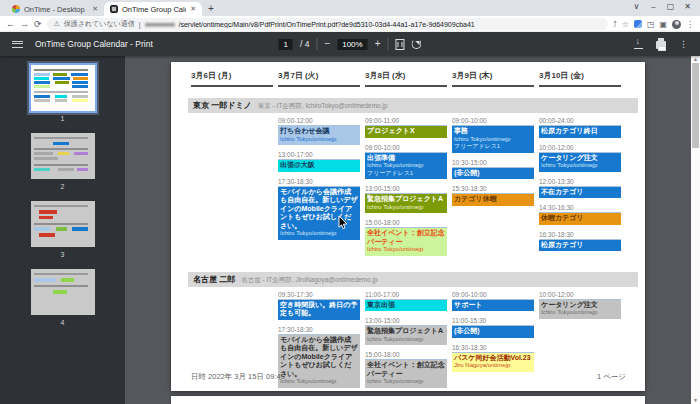 Image resolution: width=700 pixels, height=404 pixels. What do you see at coordinates (100, 24) in the screenshot?
I see `security-label: 保護されていない通信` at bounding box center [100, 24].